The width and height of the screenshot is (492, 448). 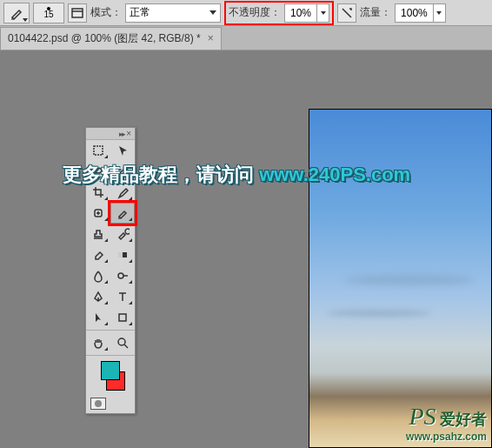 I want to click on mode-label: 模式：, so click(x=106, y=12).